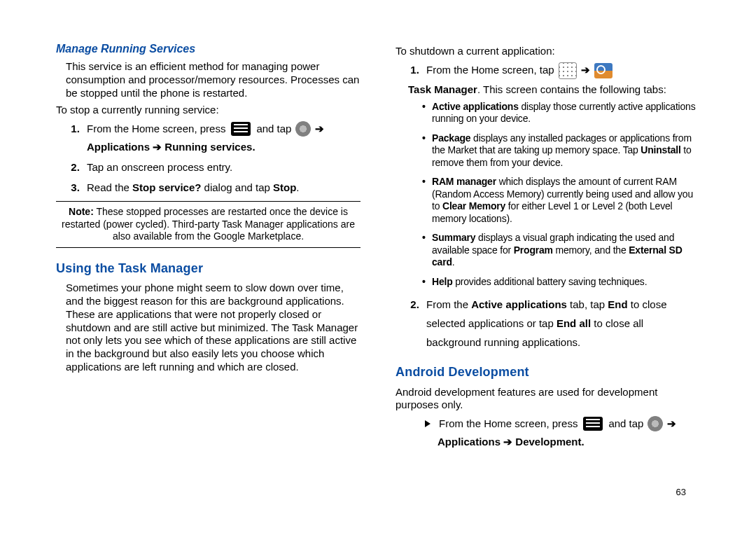 Image resolution: width=756 pixels, height=540 pixels. Describe the element at coordinates (561, 200) in the screenshot. I see `tab-ram-manager: RAM manager which displays the amount of…` at that location.